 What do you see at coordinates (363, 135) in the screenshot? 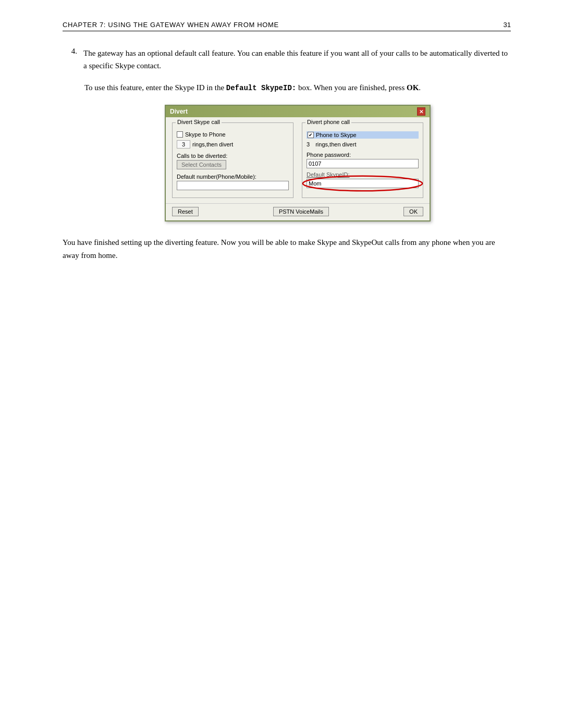
I see `phone-to-skype-row: Phone to Skype` at bounding box center [363, 135].